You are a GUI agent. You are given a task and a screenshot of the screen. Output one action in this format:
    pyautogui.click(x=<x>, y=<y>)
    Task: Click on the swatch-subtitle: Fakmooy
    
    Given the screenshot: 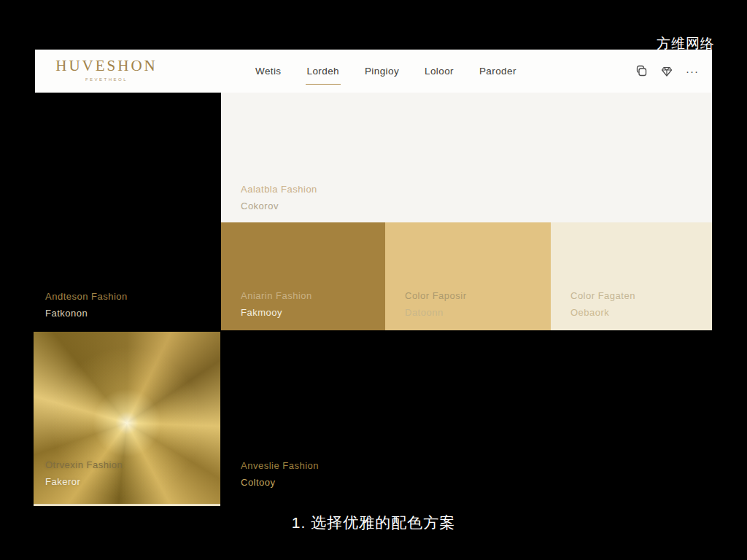 What is the action you would take?
    pyautogui.click(x=276, y=312)
    